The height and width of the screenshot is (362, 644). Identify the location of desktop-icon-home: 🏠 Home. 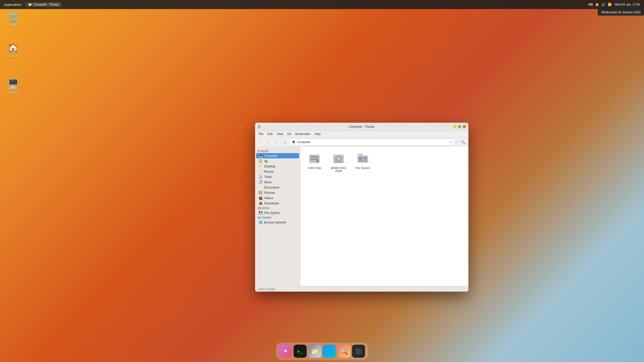
(13, 50).